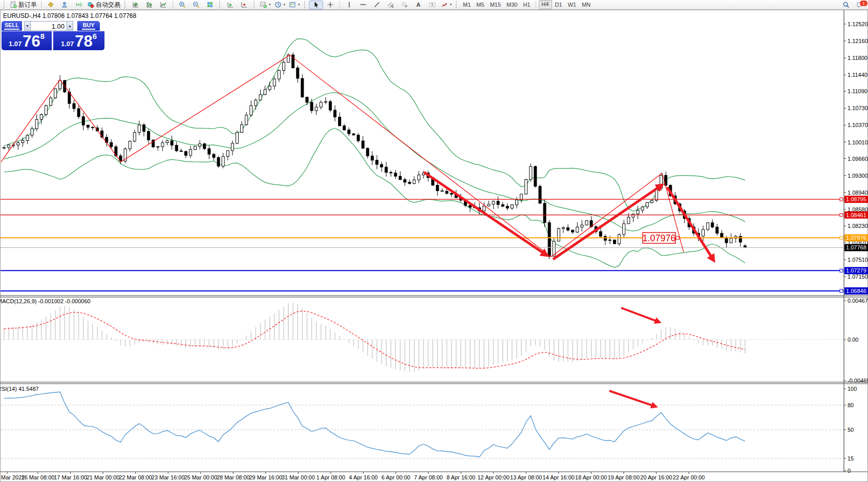  Describe the element at coordinates (405, 5) in the screenshot. I see `fibonacci-button: F` at that location.